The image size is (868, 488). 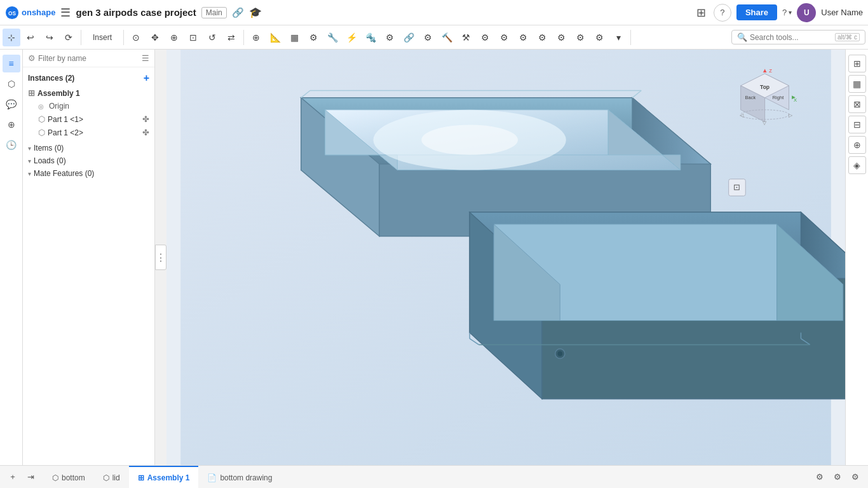 I want to click on project-title: gen 3 airpods case project, so click(x=136, y=13).